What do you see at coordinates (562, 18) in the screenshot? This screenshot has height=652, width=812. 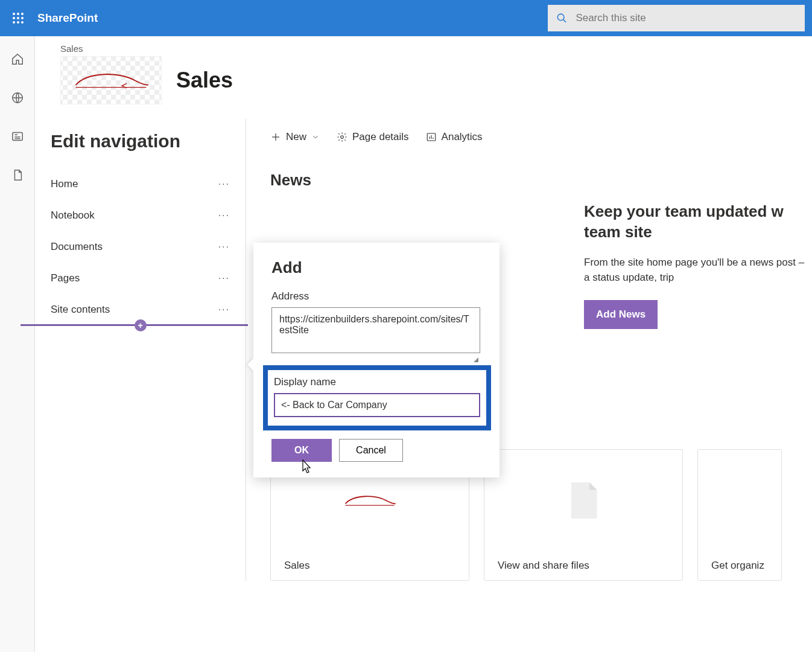 I see `search-icon` at bounding box center [562, 18].